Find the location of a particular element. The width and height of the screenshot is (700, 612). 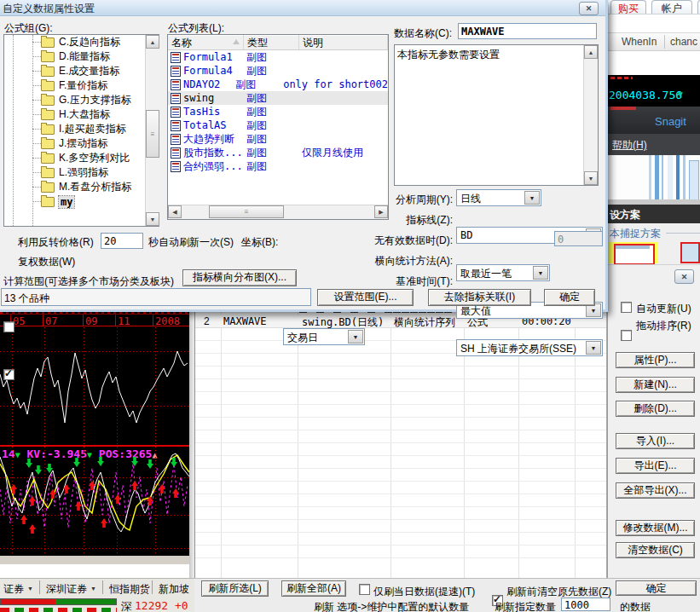

no-data-value-input: 0 is located at coordinates (578, 239).